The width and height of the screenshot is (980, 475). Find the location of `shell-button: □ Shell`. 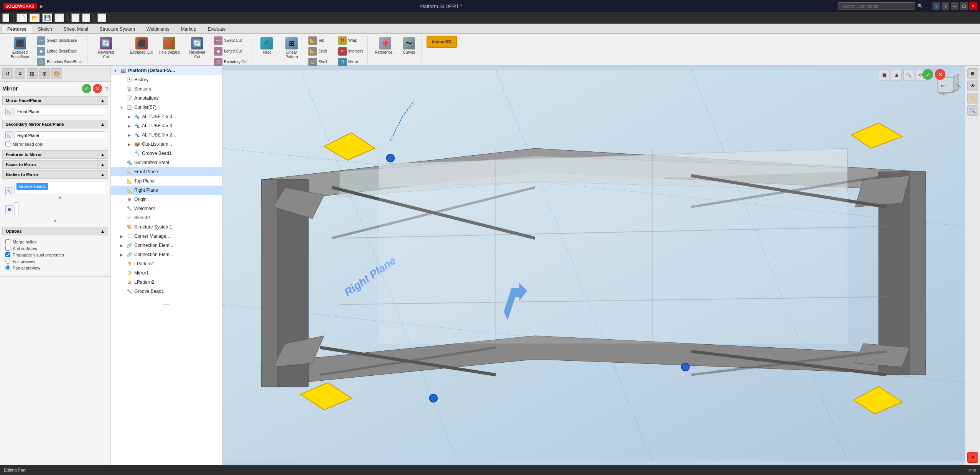

shell-button: □ Shell is located at coordinates (318, 62).